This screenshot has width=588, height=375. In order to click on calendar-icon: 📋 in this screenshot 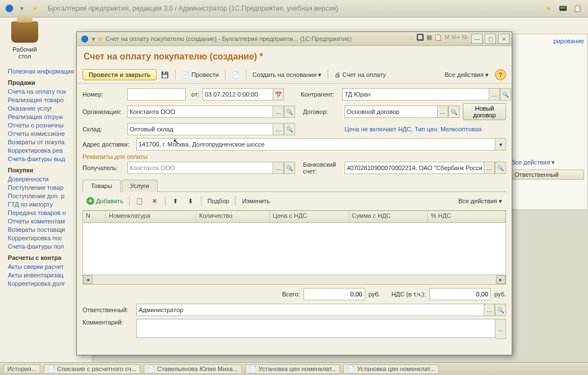, I will do `click(577, 8)`.